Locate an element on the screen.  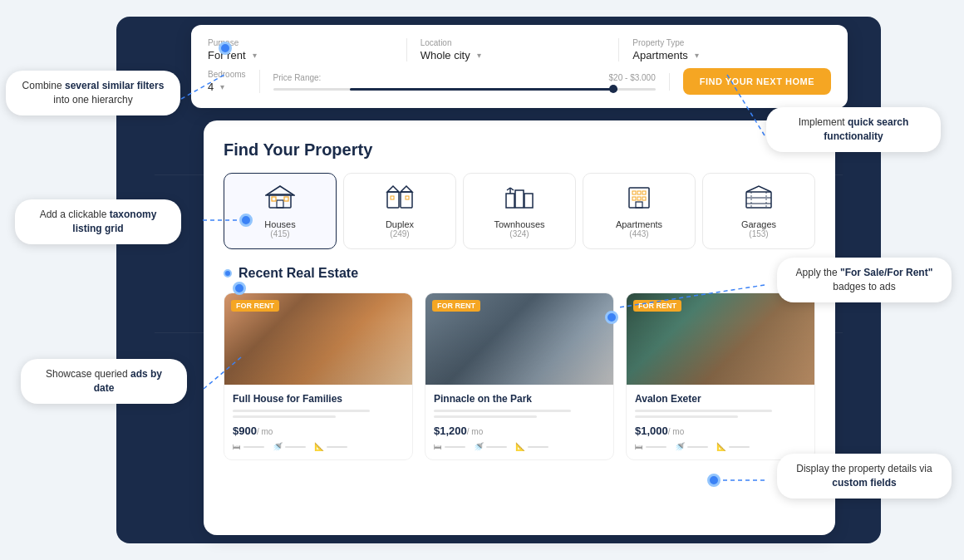
type-card-apartments: Apartments (443) is located at coordinates (639, 211).